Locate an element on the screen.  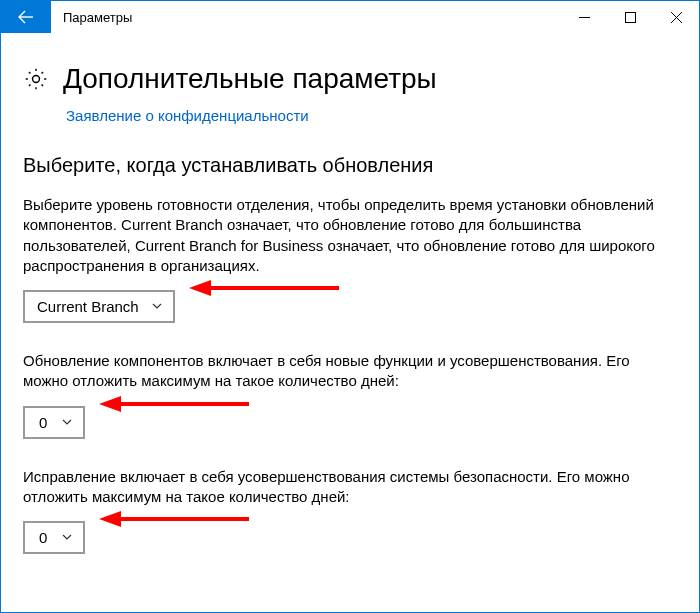
feature-defer-value: 0 is located at coordinates (43, 422).